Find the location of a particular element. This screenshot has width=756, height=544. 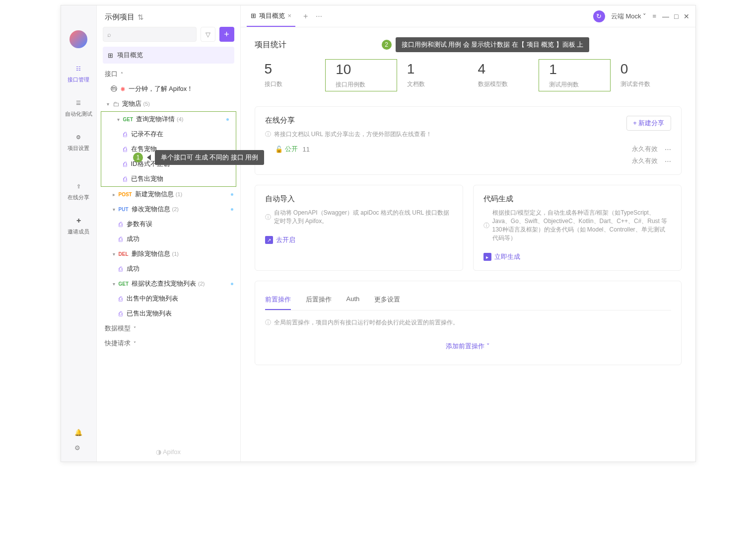

tab-add-button: + is located at coordinates (306, 16).